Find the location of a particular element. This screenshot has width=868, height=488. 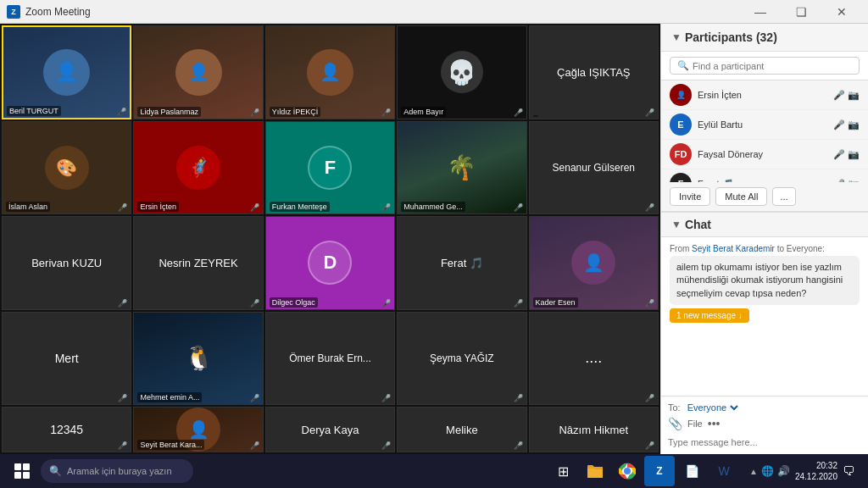

video-cell-muhammed: 🌴 Muhammed Ge... 🎤 is located at coordinates (461, 168).